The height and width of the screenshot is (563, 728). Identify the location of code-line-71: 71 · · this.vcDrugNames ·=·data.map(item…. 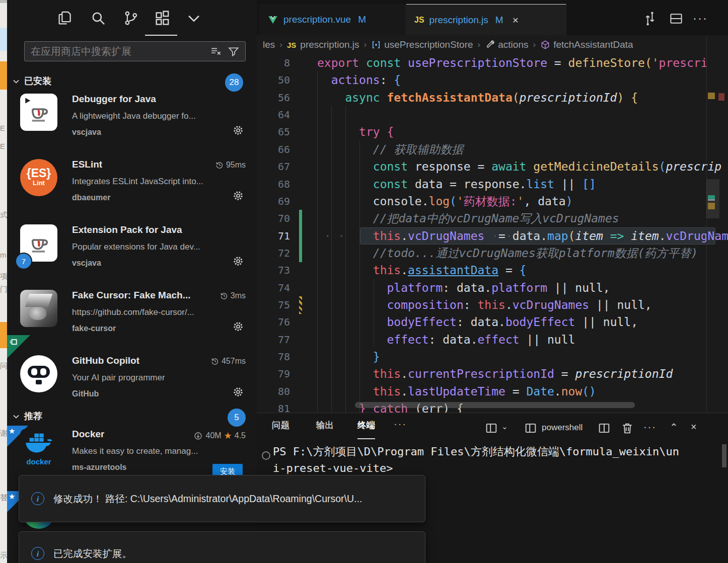
(492, 236).